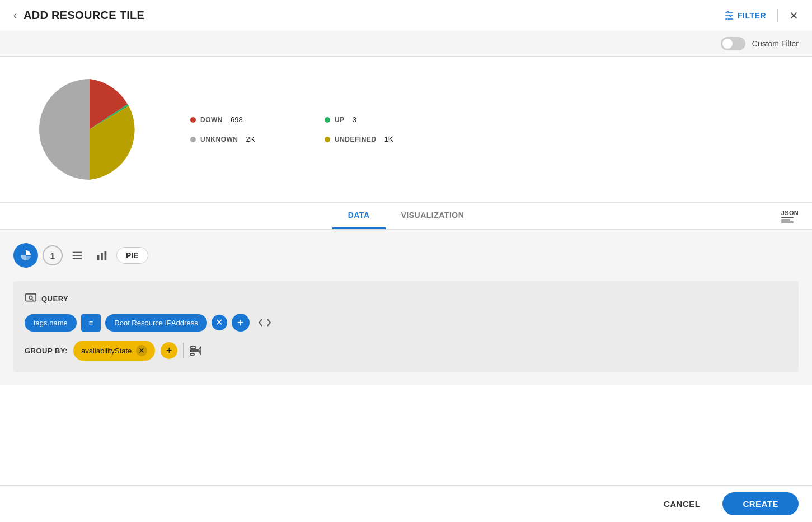 This screenshot has height=522, width=812. Describe the element at coordinates (778, 16) in the screenshot. I see `header-divider` at that location.